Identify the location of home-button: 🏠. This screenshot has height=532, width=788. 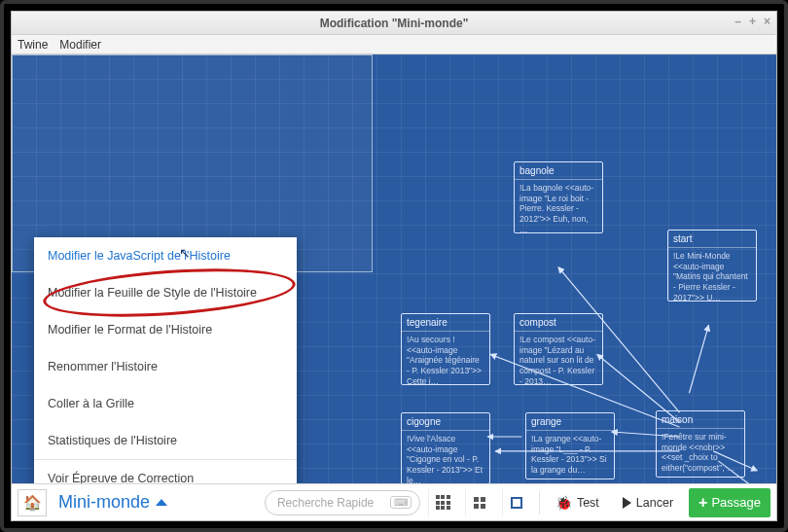
(32, 503).